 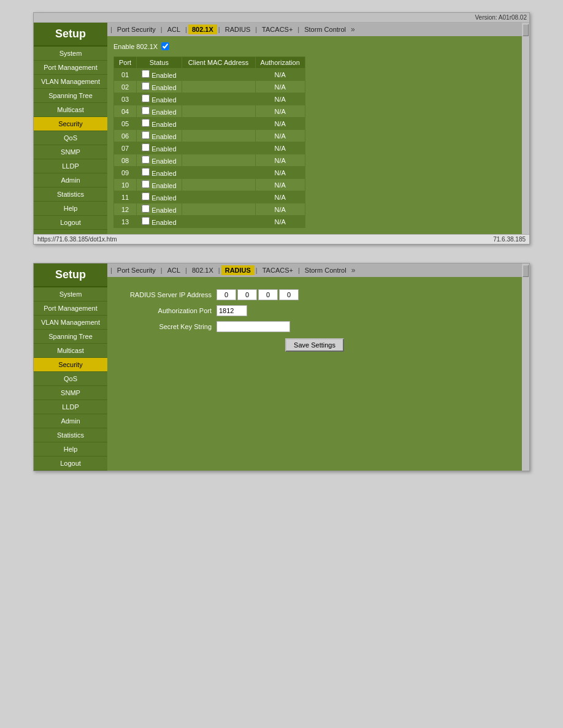 I want to click on sidebar-item-portmgmt-2: Port Management, so click(x=71, y=309).